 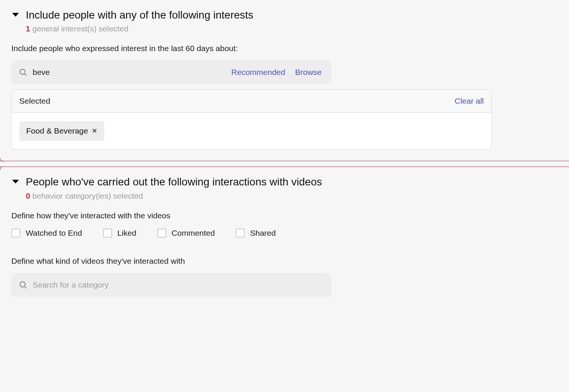 I want to click on interests-search-input, so click(x=128, y=72).